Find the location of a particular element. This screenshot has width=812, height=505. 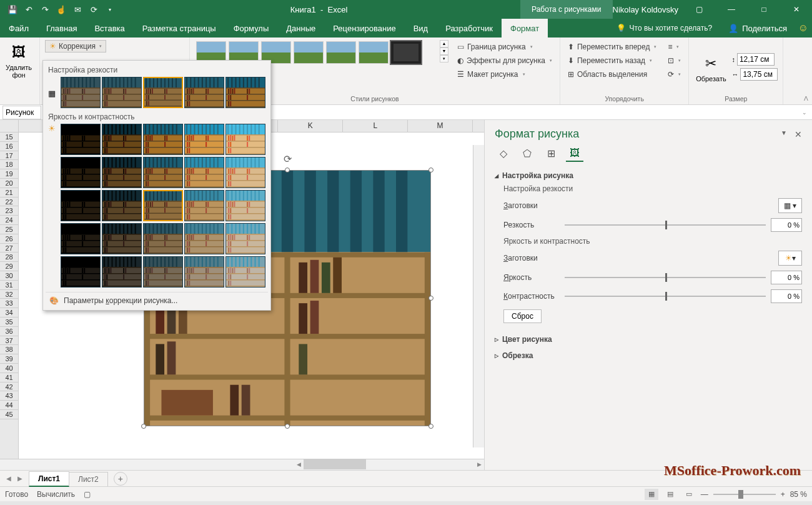

remove-background-button: 🖼 Удалить фон is located at coordinates (19, 59).